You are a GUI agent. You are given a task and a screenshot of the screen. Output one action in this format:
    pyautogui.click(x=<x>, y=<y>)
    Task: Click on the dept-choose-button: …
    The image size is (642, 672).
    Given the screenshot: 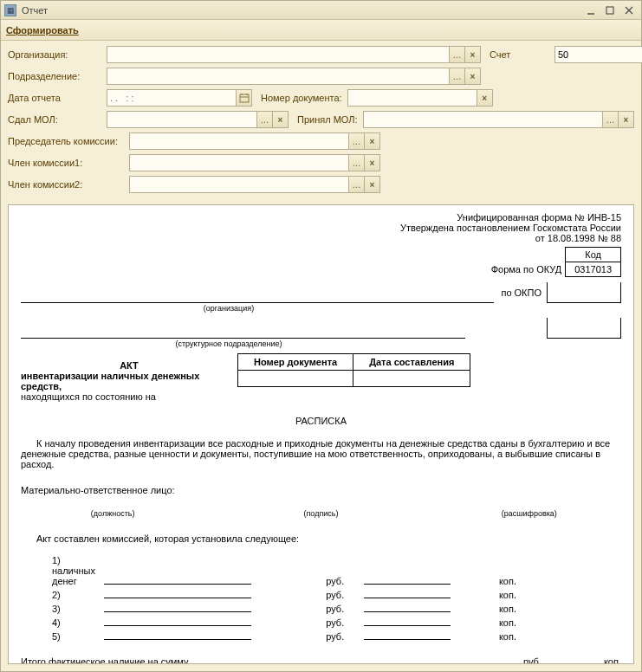 What is the action you would take?
    pyautogui.click(x=457, y=76)
    